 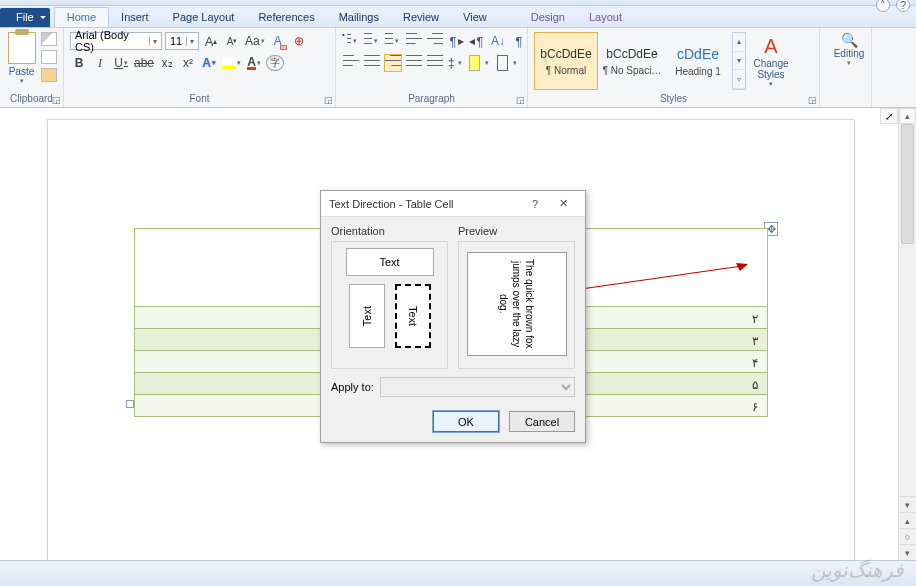 I want to click on editing-button: 🔍 Editing ▾, so click(x=849, y=50).